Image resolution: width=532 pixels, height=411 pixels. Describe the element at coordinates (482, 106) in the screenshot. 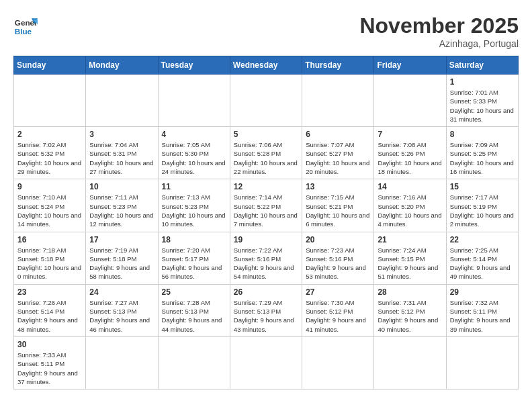

I see `day-info: Sunrise: 7:01 AM Sunset: 5:33 PM Dayligh…` at that location.